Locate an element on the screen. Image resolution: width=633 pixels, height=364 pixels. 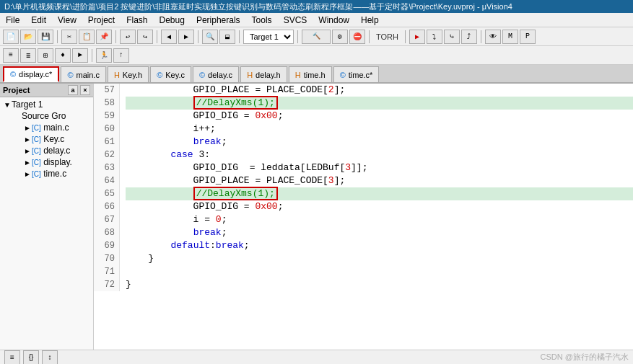
menu-item-debug: Debug is located at coordinates (172, 20).